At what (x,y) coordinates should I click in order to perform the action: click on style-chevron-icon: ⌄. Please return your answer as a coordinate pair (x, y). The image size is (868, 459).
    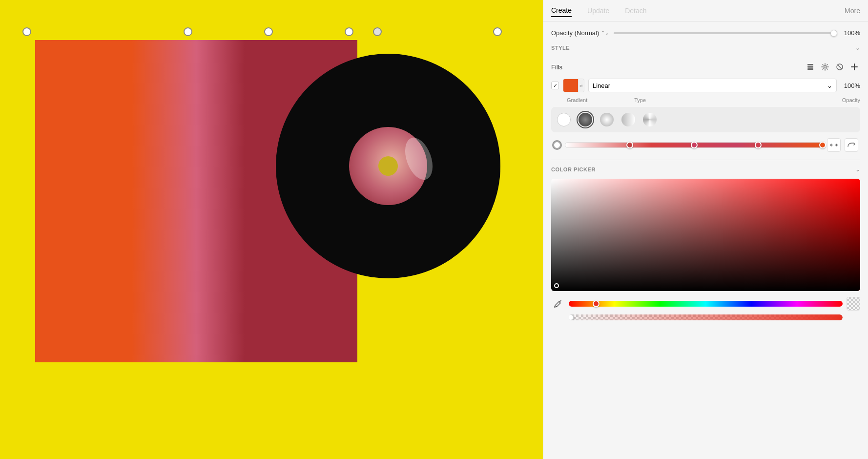
    Looking at the image, I should click on (858, 48).